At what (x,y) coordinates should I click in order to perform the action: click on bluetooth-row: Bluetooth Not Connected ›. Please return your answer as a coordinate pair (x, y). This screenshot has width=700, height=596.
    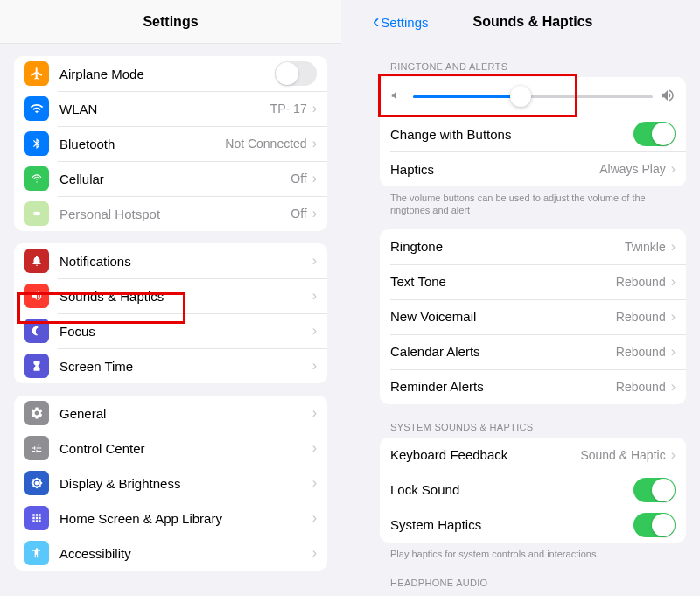
    Looking at the image, I should click on (171, 144).